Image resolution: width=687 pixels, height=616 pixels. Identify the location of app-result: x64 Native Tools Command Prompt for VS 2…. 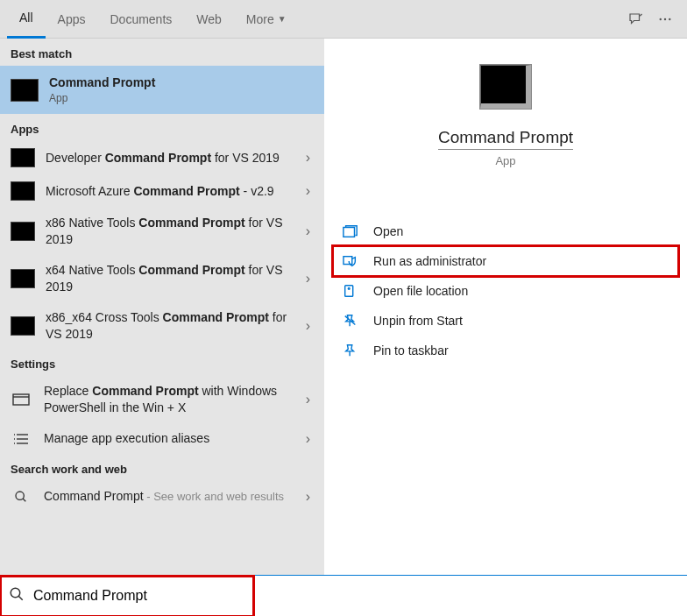
(162, 279).